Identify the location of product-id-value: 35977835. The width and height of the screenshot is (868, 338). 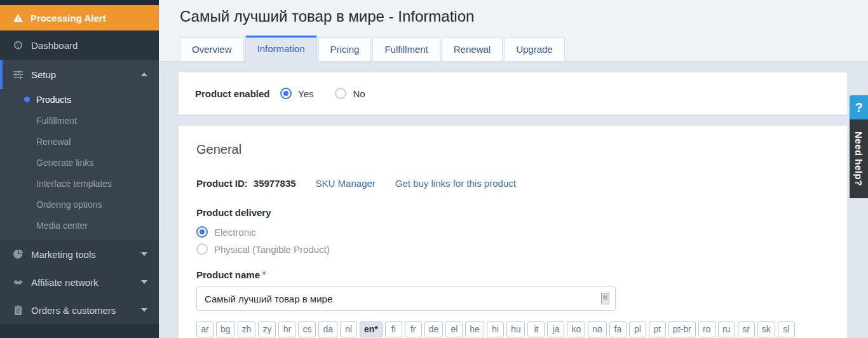
(275, 183).